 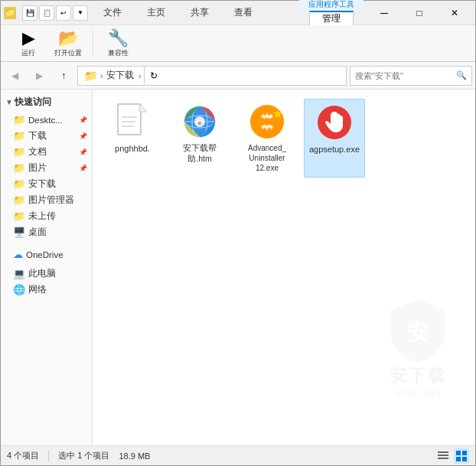 I want to click on downloads-pin-icon: 📌, so click(x=83, y=136).